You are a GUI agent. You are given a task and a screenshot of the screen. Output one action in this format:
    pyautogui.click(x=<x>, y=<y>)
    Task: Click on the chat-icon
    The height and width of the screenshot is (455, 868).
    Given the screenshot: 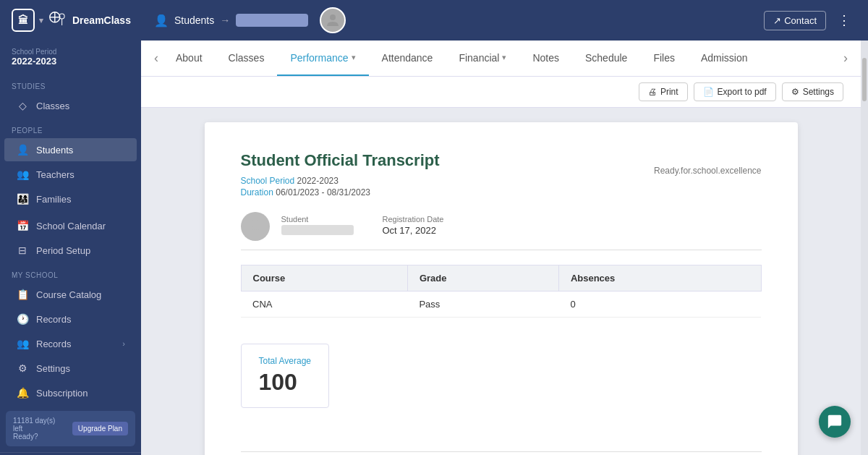 What is the action you would take?
    pyautogui.click(x=835, y=422)
    